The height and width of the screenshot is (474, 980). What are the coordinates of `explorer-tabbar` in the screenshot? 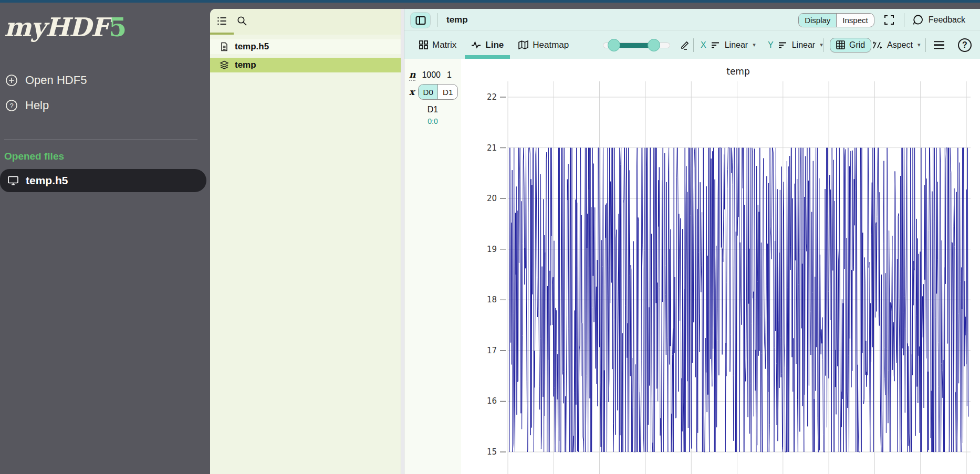 It's located at (306, 22).